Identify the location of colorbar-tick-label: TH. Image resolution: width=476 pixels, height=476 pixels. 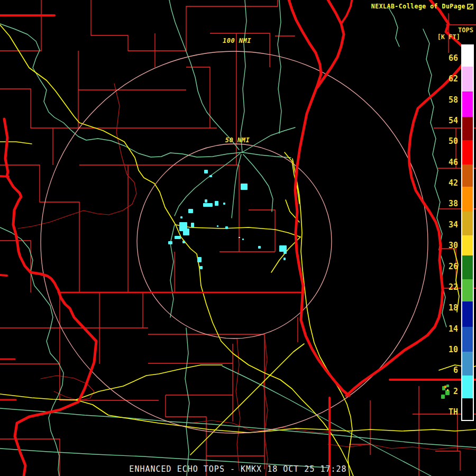
(443, 412).